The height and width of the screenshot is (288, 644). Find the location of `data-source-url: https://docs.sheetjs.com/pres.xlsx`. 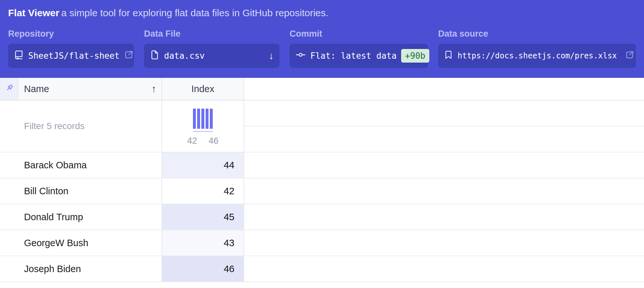

data-source-url: https://docs.sheetjs.com/pres.xlsx is located at coordinates (537, 56).